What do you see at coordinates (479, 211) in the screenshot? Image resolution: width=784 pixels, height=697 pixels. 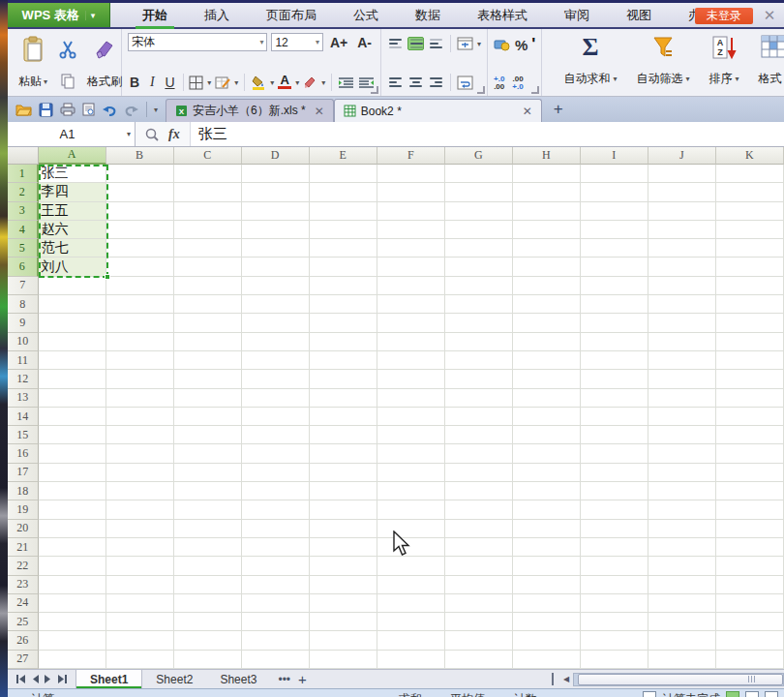 I see `cell-G3` at bounding box center [479, 211].